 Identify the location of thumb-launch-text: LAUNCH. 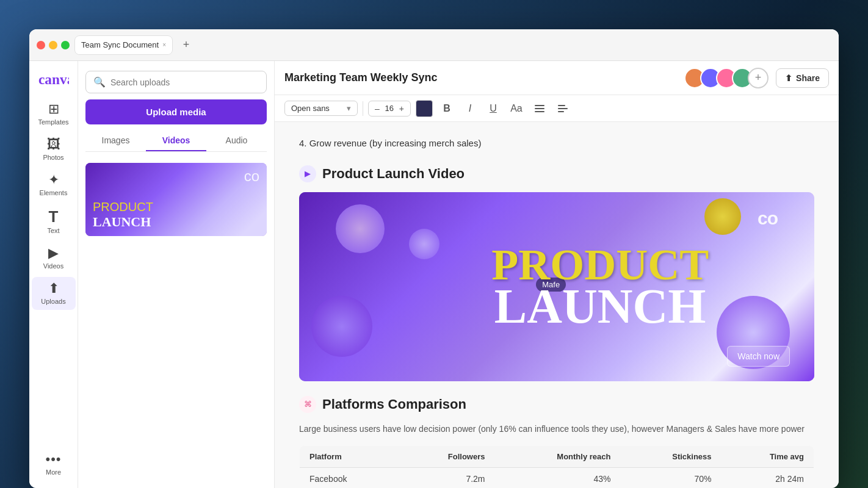
(123, 222).